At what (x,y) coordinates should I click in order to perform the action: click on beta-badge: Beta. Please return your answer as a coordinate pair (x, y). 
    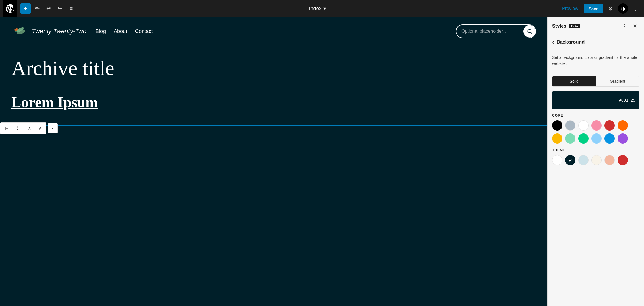
    Looking at the image, I should click on (575, 26).